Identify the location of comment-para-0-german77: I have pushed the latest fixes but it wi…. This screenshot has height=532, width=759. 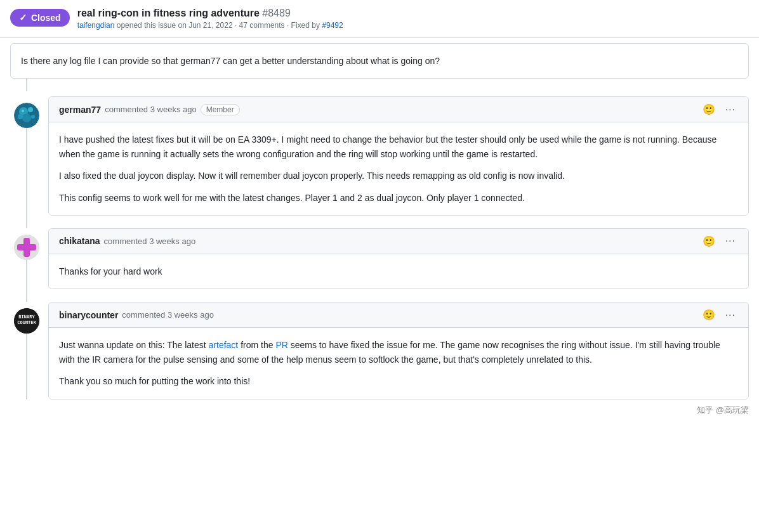
(399, 147).